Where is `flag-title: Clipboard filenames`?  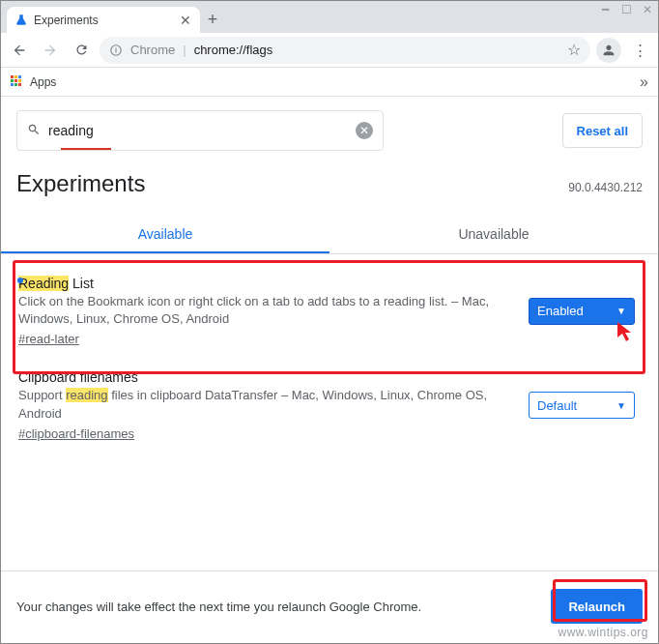
flag-title: Clipboard filenames is located at coordinates (267, 377).